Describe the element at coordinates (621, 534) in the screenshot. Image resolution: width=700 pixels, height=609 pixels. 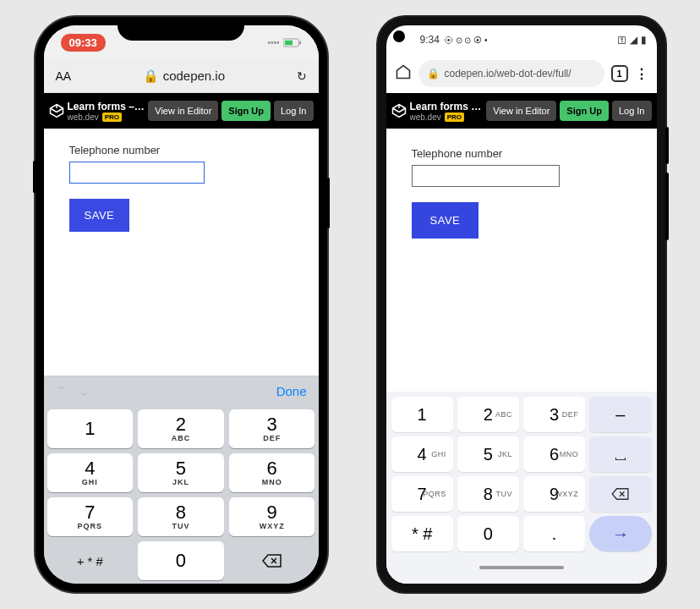
I see `keypad-next-key: →` at that location.